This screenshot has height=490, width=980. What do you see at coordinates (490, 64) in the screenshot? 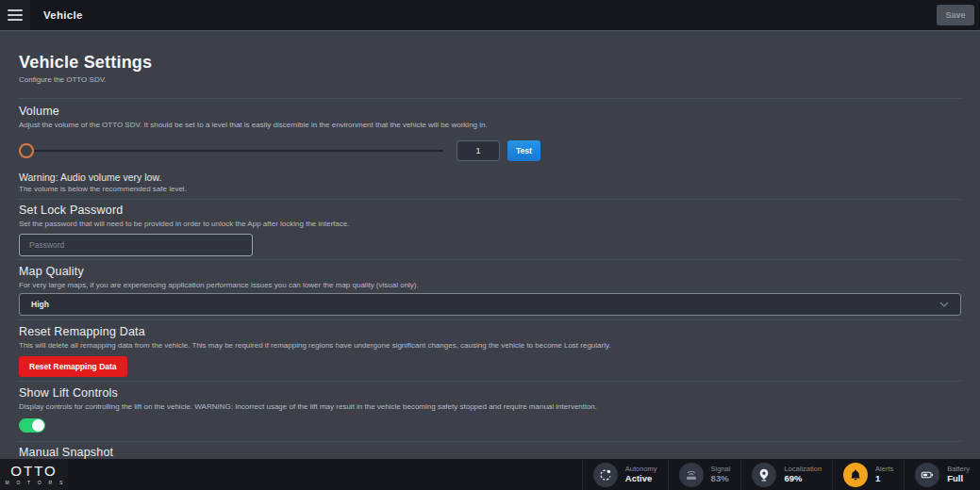
I see `page-header: Vehicle Settings Configure the OTTO SDV.` at bounding box center [490, 64].